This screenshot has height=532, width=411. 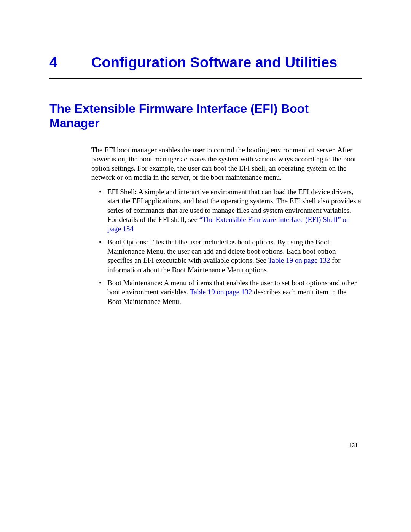 I want to click on list-item: Boot Options: Files that the user includ…, so click(x=234, y=256).